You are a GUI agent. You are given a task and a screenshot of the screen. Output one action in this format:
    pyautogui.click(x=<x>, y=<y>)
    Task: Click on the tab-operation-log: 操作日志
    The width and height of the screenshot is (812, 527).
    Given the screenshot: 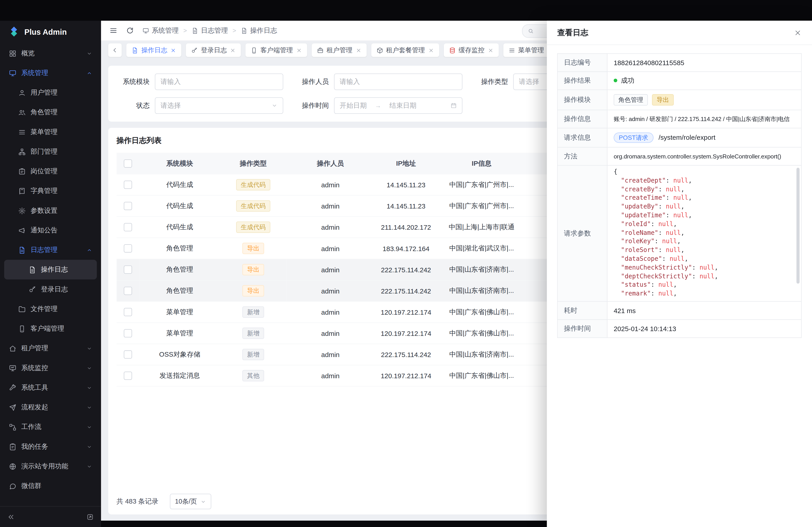 What is the action you would take?
    pyautogui.click(x=154, y=50)
    